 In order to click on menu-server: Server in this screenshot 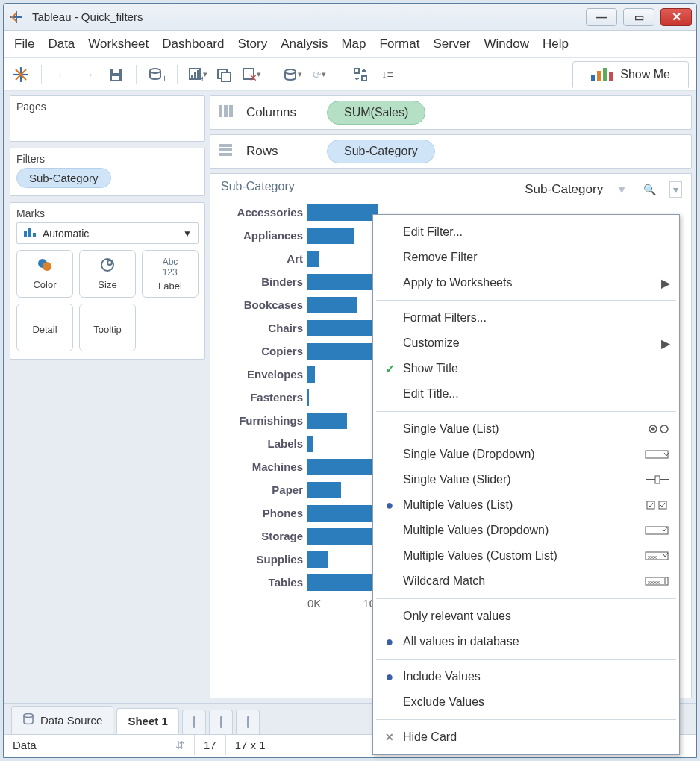, I will do `click(451, 44)`.